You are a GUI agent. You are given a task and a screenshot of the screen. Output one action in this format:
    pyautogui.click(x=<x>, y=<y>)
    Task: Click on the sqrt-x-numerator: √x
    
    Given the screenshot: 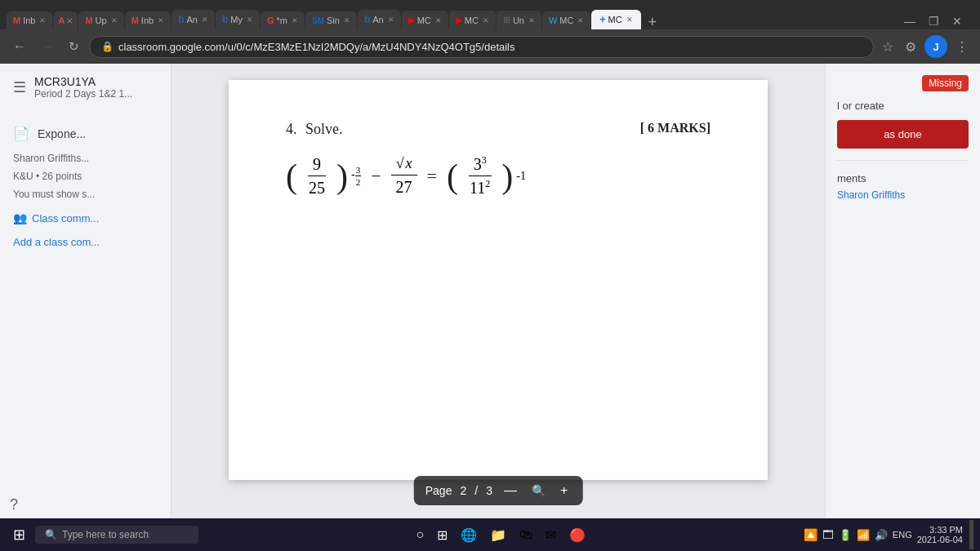 What is the action you would take?
    pyautogui.click(x=404, y=165)
    